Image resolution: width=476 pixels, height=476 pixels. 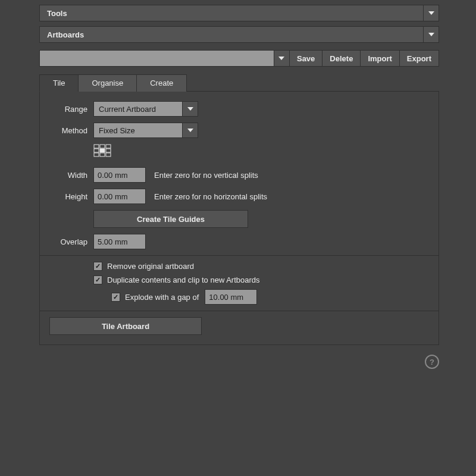 What do you see at coordinates (115, 298) in the screenshot?
I see `explode-checkbox` at bounding box center [115, 298].